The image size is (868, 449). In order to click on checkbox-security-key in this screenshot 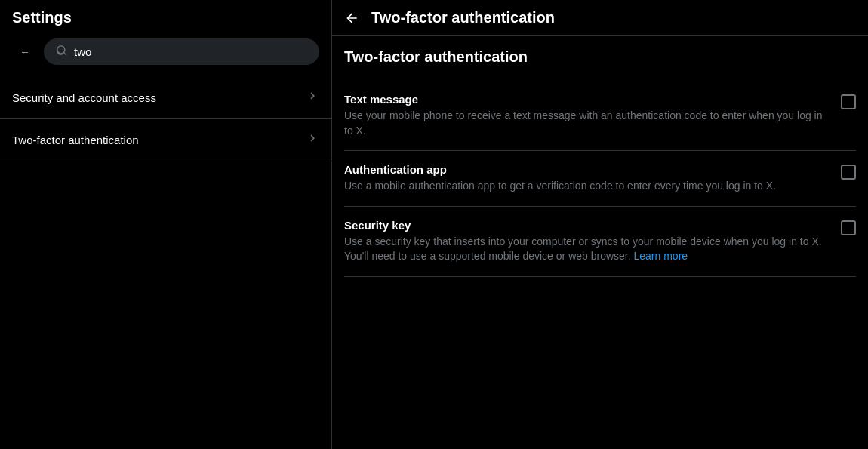, I will do `click(848, 228)`.